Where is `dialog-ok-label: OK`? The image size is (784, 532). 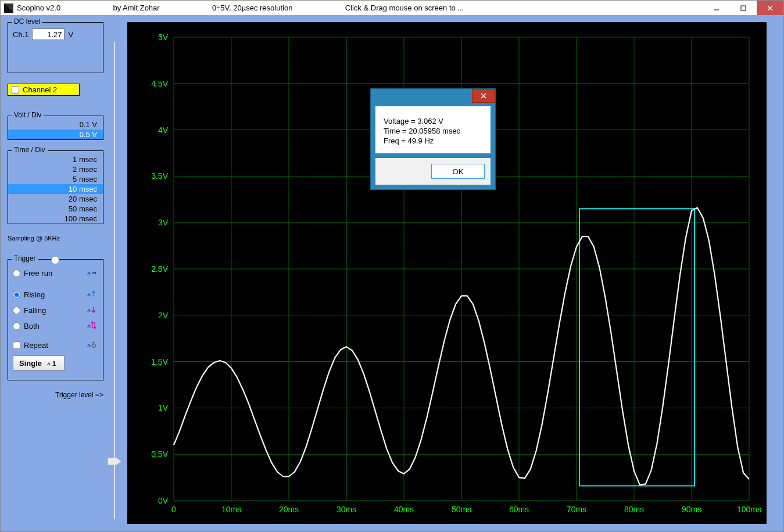 dialog-ok-label: OK is located at coordinates (458, 172).